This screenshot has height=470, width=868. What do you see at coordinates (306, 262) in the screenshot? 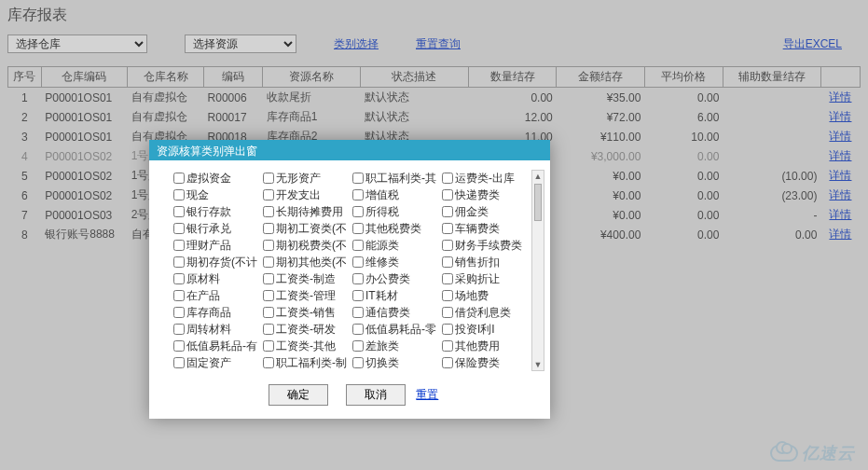
I see `category-option: 期初其他类(不` at bounding box center [306, 262].